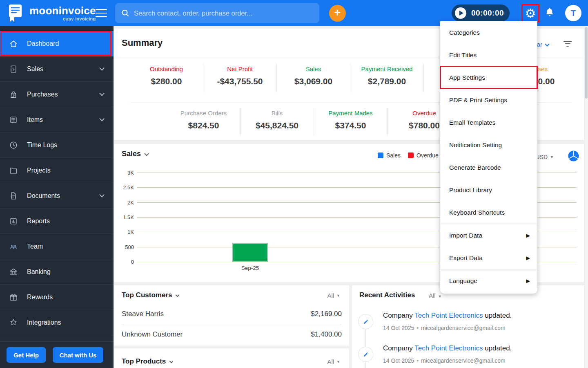  Describe the element at coordinates (489, 258) in the screenshot. I see `menu-item-export-data: Export Data▶` at that location.